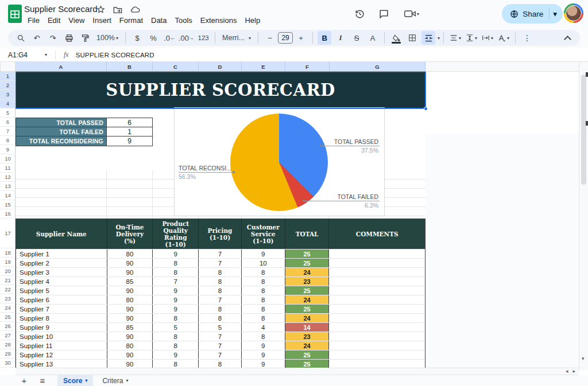  What do you see at coordinates (62, 254) in the screenshot?
I see `table-cell: Supplier 1` at bounding box center [62, 254].